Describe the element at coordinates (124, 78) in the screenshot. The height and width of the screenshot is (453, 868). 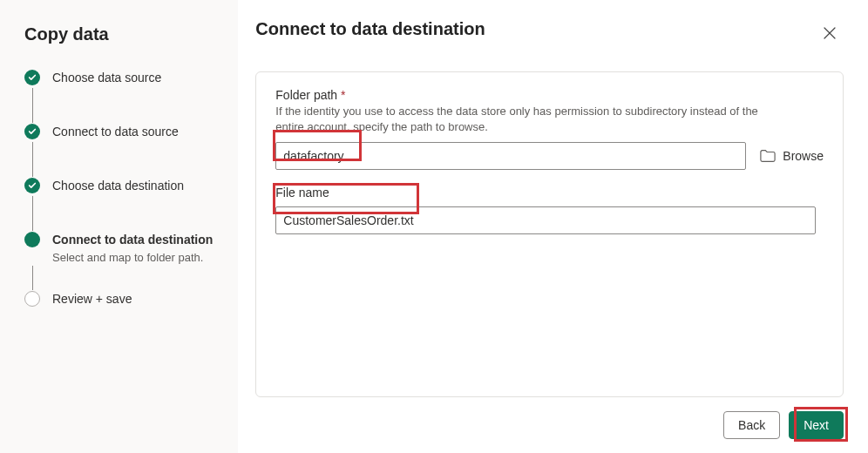
I see `step-choose-data-source: Choose data source` at that location.